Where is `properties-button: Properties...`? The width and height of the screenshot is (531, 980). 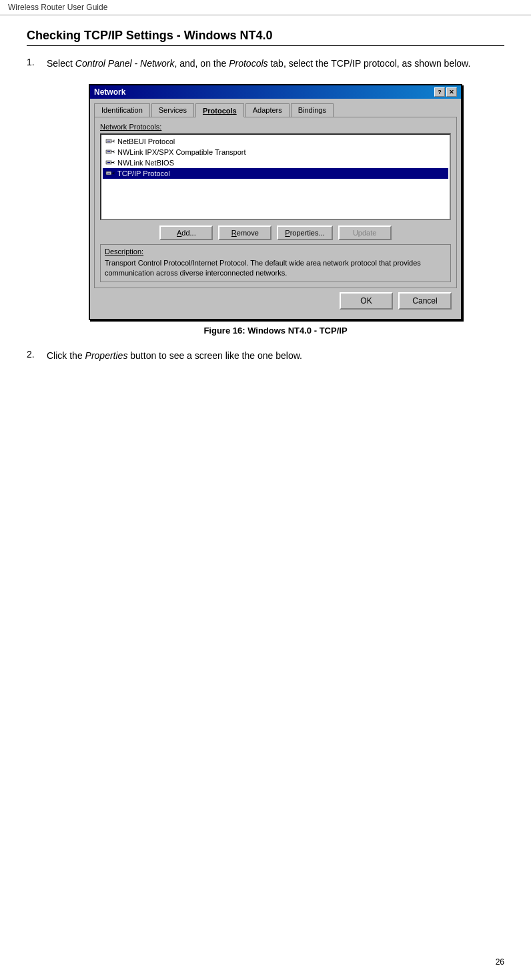 properties-button: Properties... is located at coordinates (304, 233).